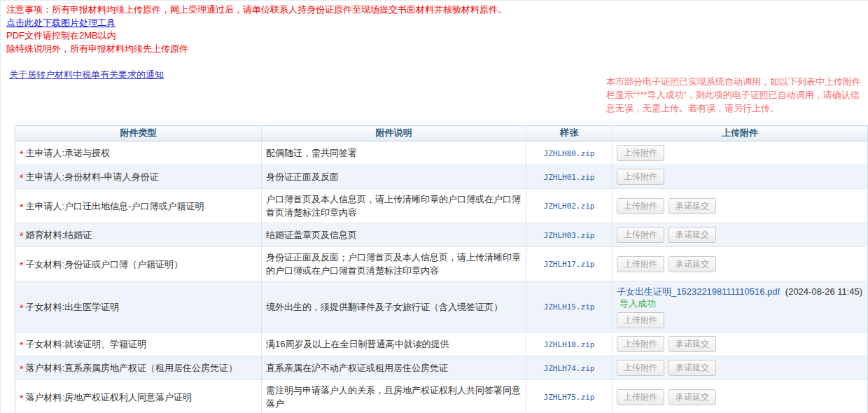 Image resolution: width=868 pixels, height=413 pixels. What do you see at coordinates (394, 368) in the screenshot?
I see `attachment-description: 直系亲属在沪不动产权证或租用居住公房凭证` at bounding box center [394, 368].